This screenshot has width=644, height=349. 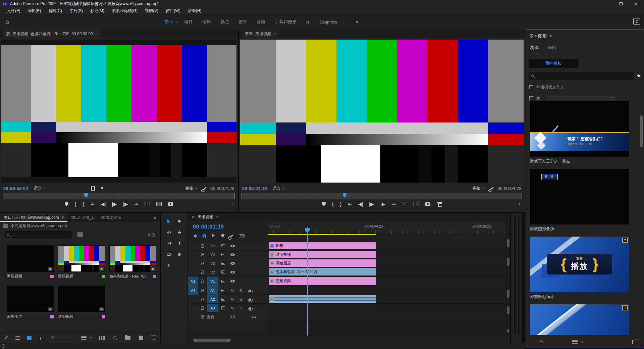 I want to click on fx-badge: fx, so click(x=272, y=281).